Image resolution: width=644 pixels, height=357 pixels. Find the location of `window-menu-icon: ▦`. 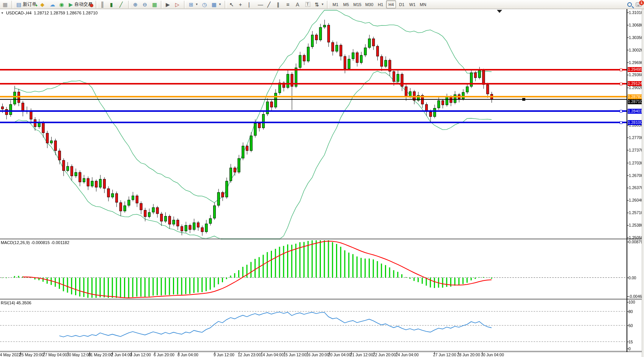

window-menu-icon: ▦ is located at coordinates (5, 5).